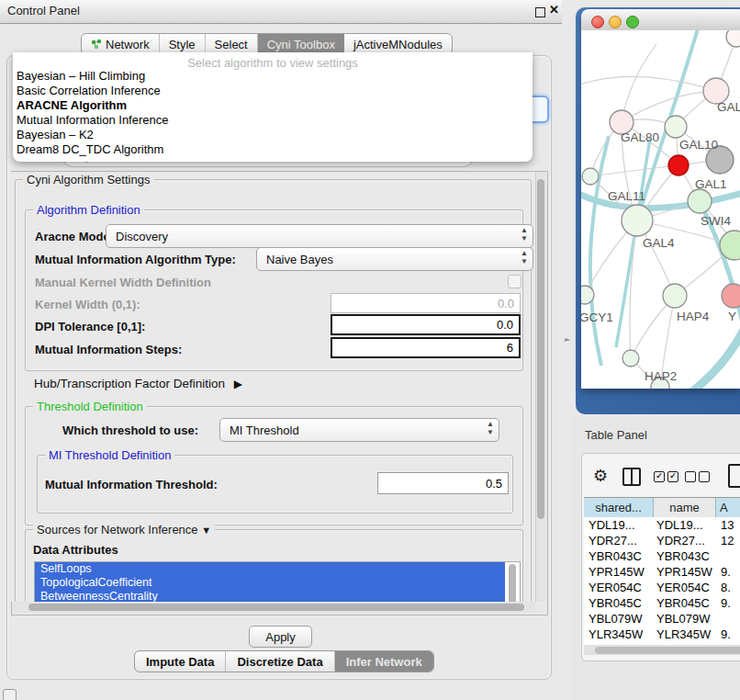 The image size is (740, 700). I want to click on aracne-mode-combo: Discovery ▲▼, so click(320, 236).